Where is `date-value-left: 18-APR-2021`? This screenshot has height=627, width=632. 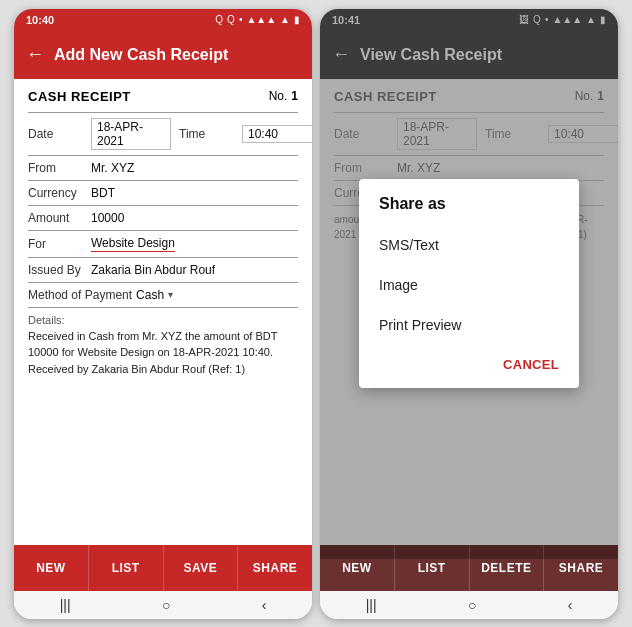
date-value-left: 18-APR-2021 is located at coordinates (131, 134).